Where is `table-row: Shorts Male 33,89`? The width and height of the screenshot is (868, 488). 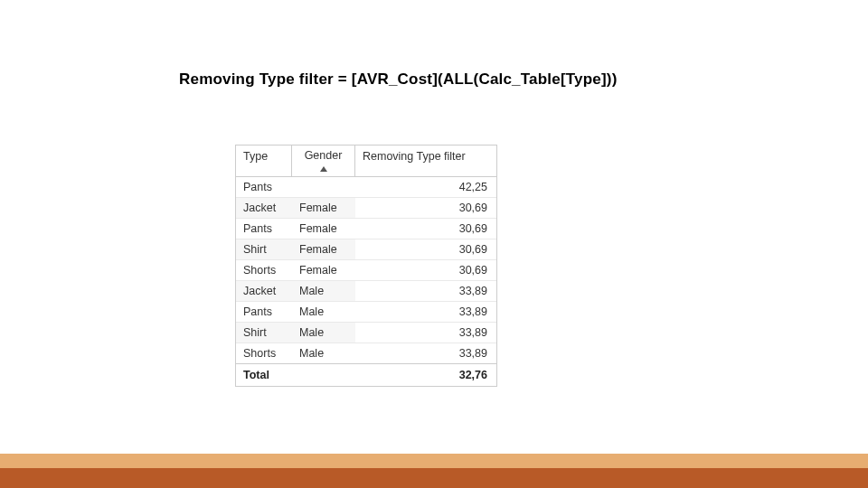 table-row: Shorts Male 33,89 is located at coordinates (366, 353).